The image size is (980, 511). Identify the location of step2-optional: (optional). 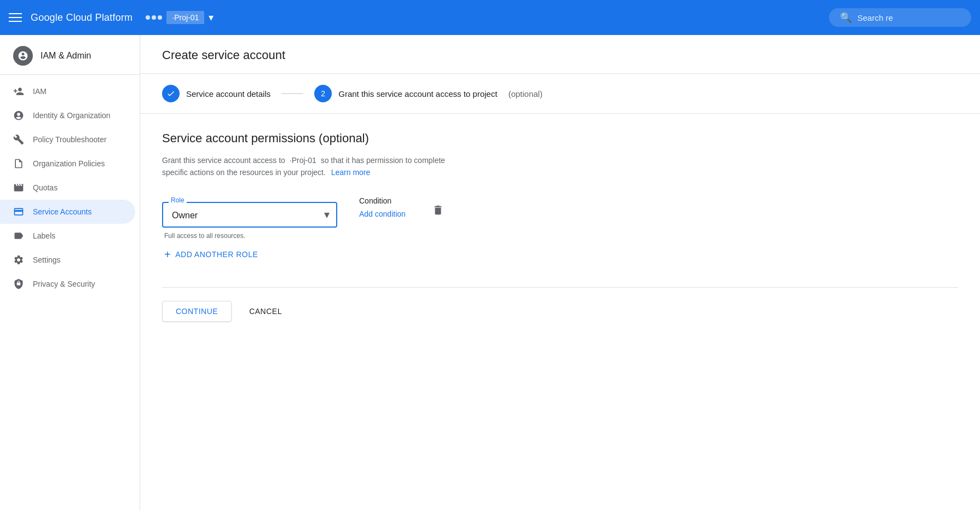
(526, 94).